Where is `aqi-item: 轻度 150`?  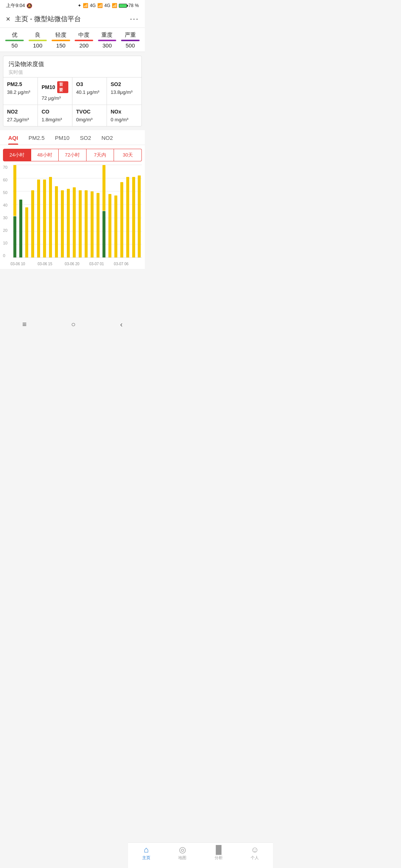 aqi-item: 轻度 150 is located at coordinates (61, 40).